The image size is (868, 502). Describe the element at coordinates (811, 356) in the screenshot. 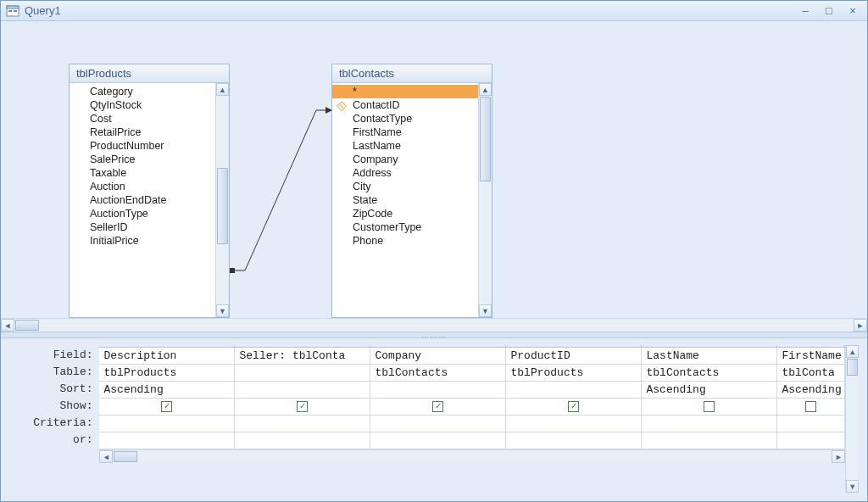

I see `grid-cell-field: FirstName` at that location.